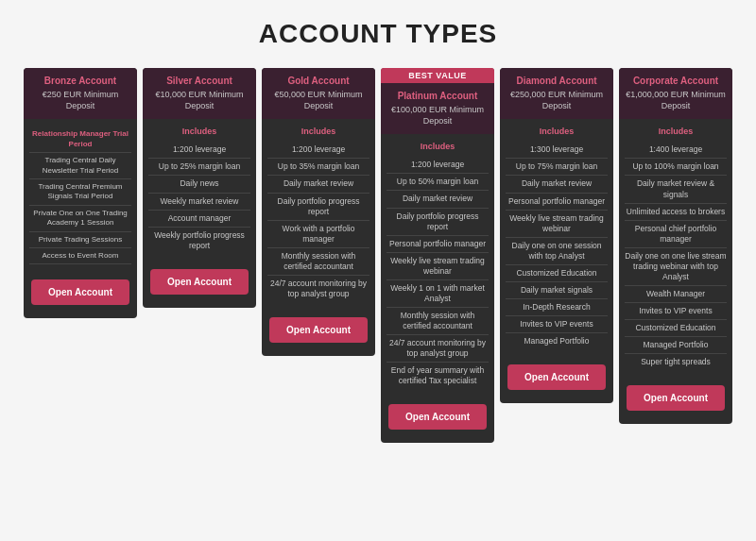 This screenshot has height=541, width=756. Describe the element at coordinates (199, 184) in the screenshot. I see `feature-item: Daily news` at that location.